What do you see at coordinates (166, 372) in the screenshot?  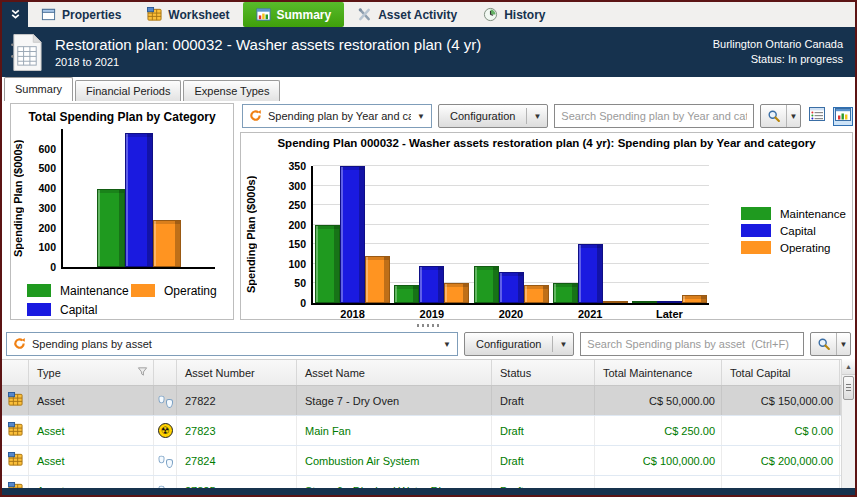 I see `column-header-tag` at bounding box center [166, 372].